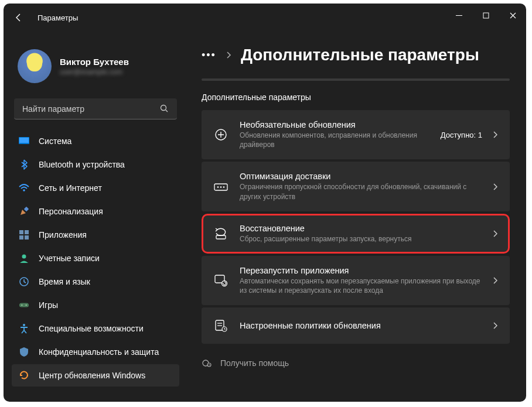 The height and width of the screenshot is (407, 532). Describe the element at coordinates (91, 329) in the screenshot. I see `sidebar-item-label: Специальные возможности` at that location.